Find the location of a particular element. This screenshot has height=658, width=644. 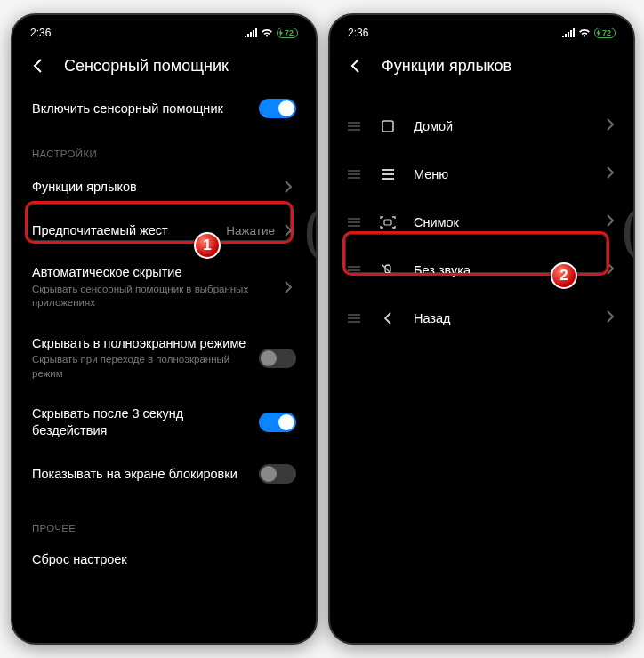

home-icon is located at coordinates (388, 126).